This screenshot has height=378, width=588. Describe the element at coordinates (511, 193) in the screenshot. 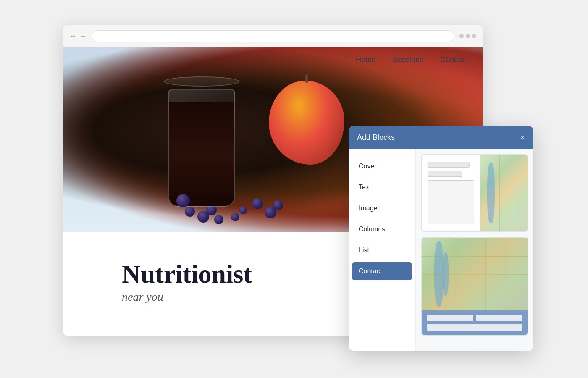

I see `map-road-v2` at that location.